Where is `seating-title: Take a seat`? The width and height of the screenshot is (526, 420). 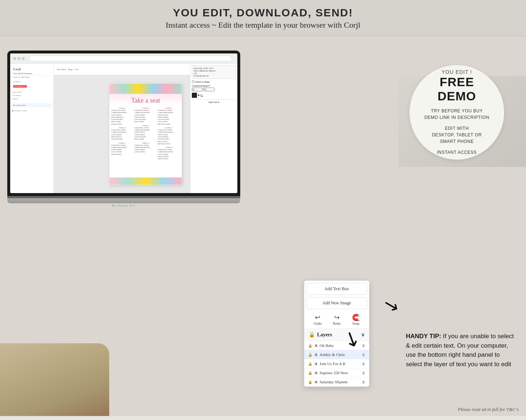
seating-title: Take a seat is located at coordinates (146, 100).